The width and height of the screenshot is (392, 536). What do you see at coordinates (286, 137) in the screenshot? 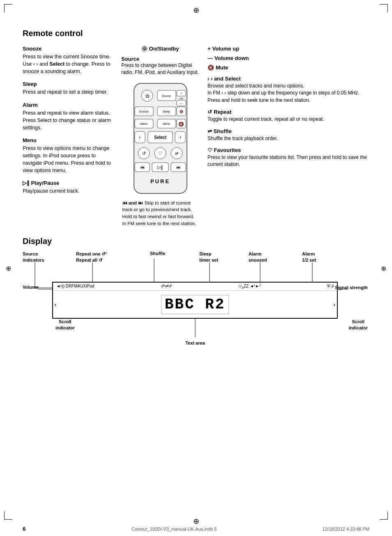
I see `col-right: + Volume up — Volume down 🔇 Mute` at bounding box center [286, 137].